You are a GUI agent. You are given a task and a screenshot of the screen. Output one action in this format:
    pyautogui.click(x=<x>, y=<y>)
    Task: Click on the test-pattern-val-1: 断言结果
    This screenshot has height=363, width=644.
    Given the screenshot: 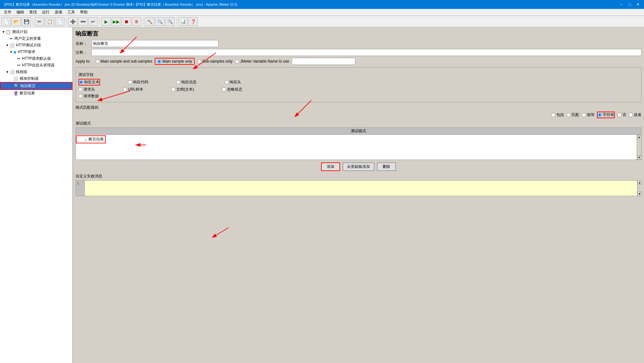 What is the action you would take?
    pyautogui.click(x=96, y=139)
    